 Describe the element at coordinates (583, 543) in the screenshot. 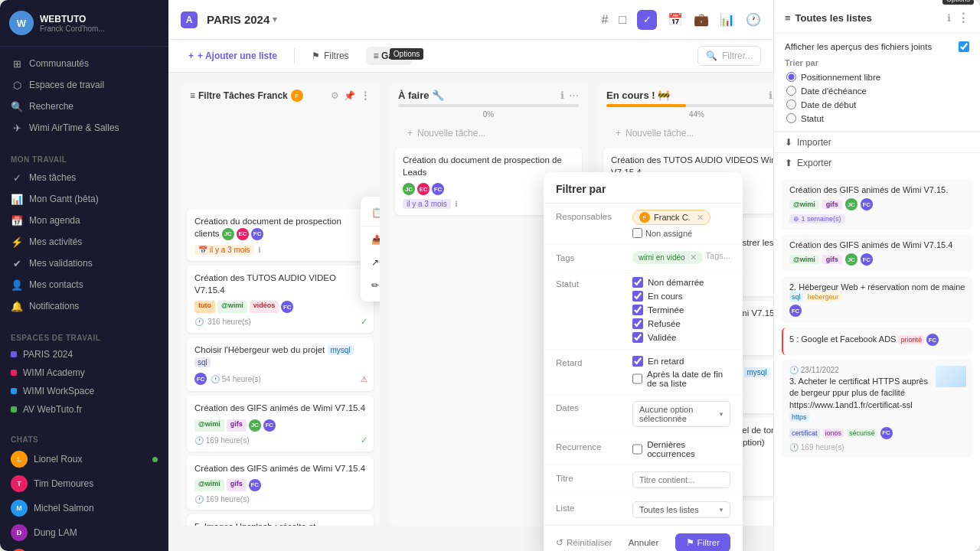

I see `reset-button: ↺ Réinitialiser` at that location.